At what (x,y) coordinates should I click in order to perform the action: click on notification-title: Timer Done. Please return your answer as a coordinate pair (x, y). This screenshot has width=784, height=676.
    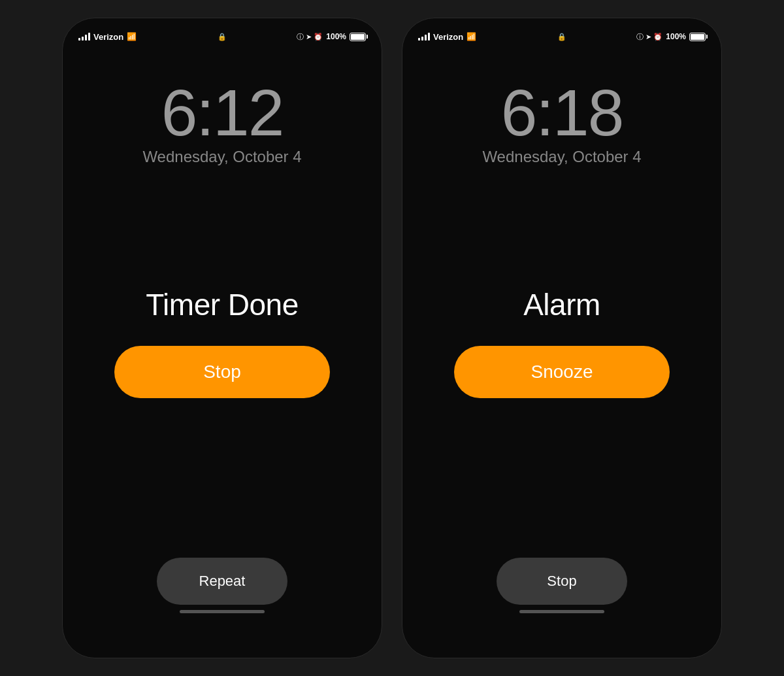
    Looking at the image, I should click on (222, 305).